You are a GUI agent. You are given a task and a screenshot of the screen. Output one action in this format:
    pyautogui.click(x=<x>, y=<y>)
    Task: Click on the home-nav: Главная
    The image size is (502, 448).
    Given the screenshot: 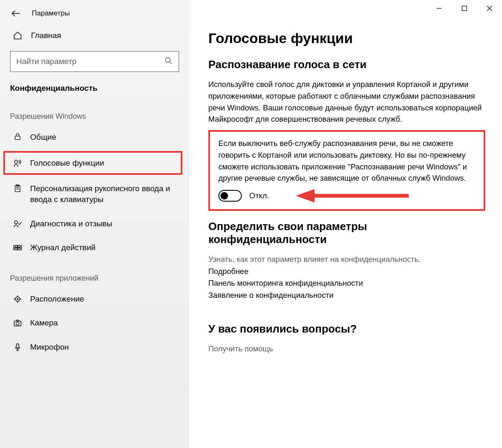 What is the action you would take?
    pyautogui.click(x=95, y=36)
    